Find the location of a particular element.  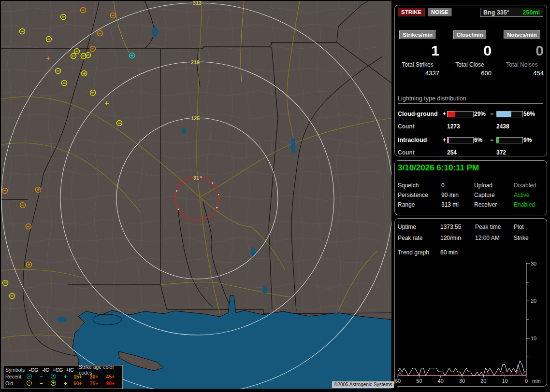

noises-per-min-value: 0 is located at coordinates (522, 51).